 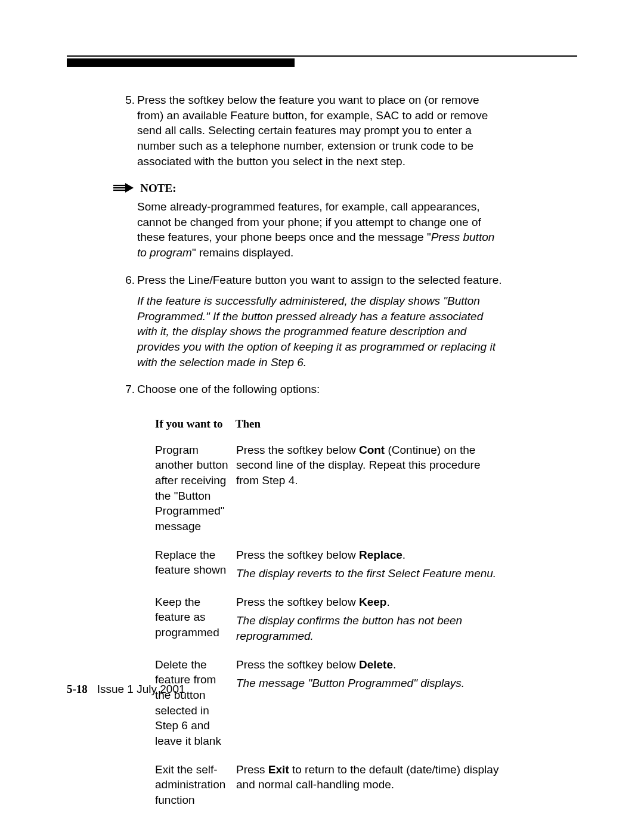 I want to click on row-sub: The message "Button Programmed" displays…, so click(x=371, y=683).